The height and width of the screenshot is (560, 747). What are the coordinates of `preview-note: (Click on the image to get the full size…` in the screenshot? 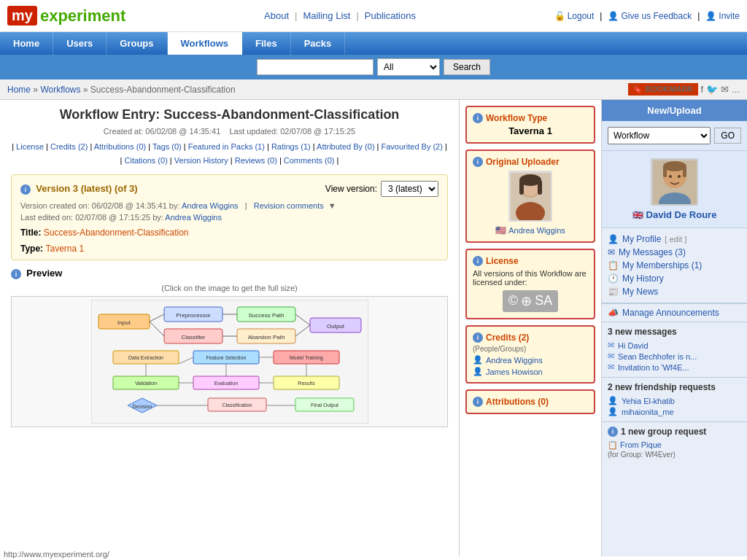 It's located at (229, 288).